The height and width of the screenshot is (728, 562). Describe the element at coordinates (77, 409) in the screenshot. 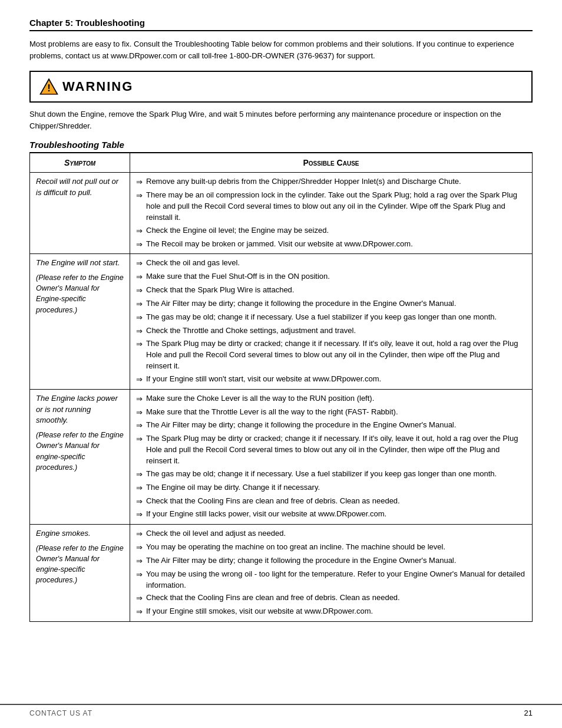

I see `symptom-text: The Engine lacks power or is not running…` at that location.